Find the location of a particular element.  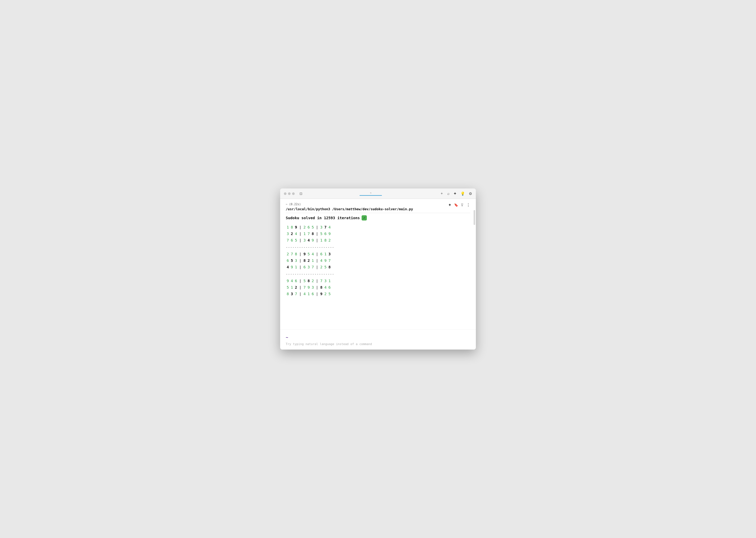

filter-icon: ⊽ is located at coordinates (462, 205).